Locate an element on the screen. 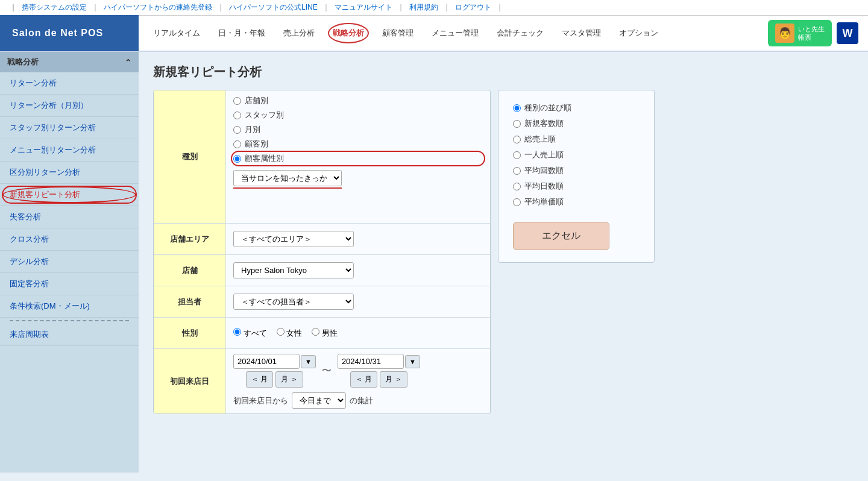 This screenshot has width=868, height=481. date-summary-row: 初回来店日から 今日まで の集計 is located at coordinates (358, 400).